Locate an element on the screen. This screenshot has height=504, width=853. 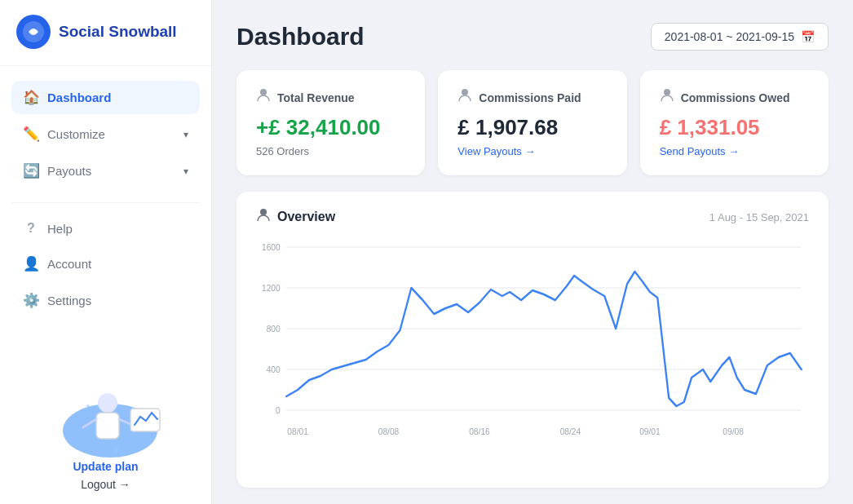
sidebar-item-customize: ✏️ Customize ▾ is located at coordinates (106, 134).